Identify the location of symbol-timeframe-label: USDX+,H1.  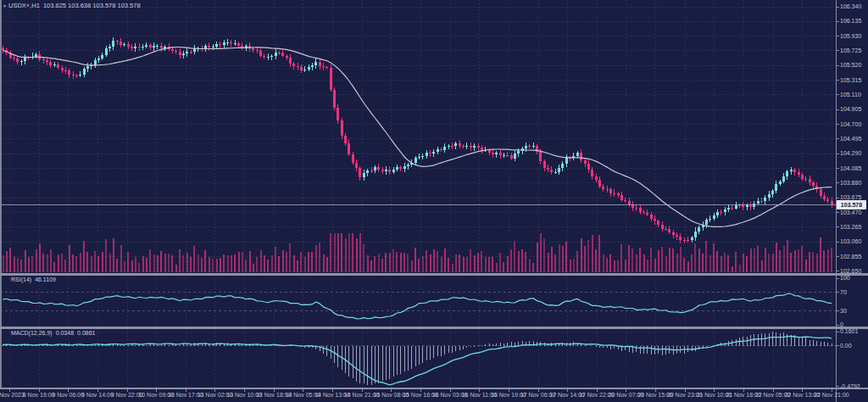
(24, 5).